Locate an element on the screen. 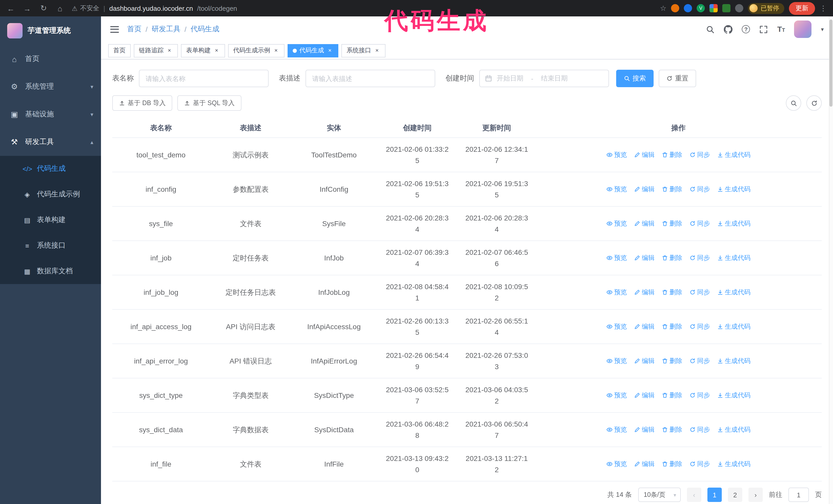 This screenshot has height=504, width=833. forward-icon: → is located at coordinates (27, 8).